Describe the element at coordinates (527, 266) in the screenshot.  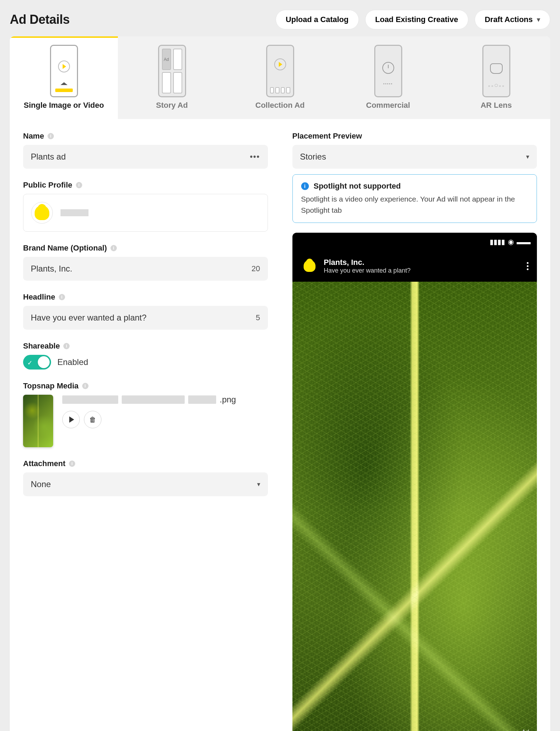
I see `preview-more-icon` at that location.